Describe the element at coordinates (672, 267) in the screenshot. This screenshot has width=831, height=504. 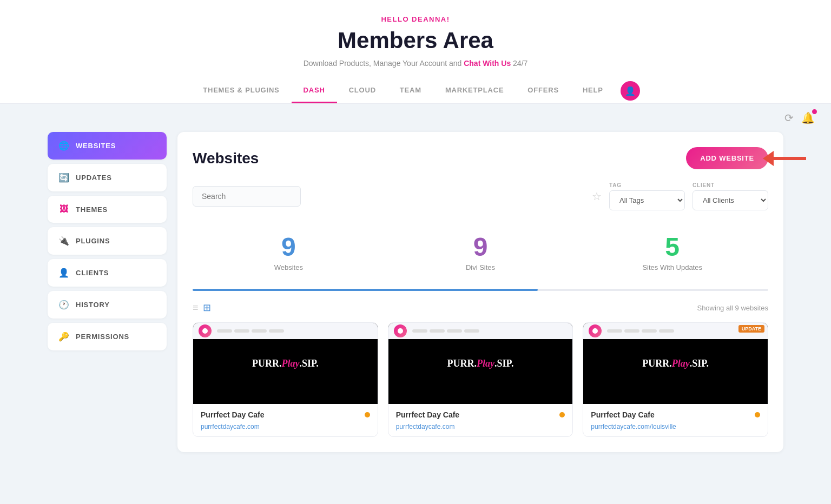
I see `stat-label-updates: Sites With Updates` at that location.